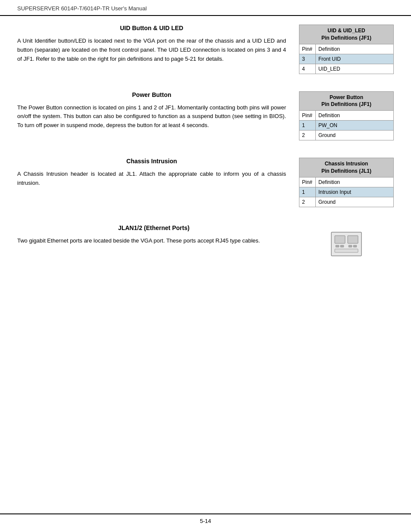  I want to click on section-power-body: The Power Button connection is located o…, so click(152, 117).